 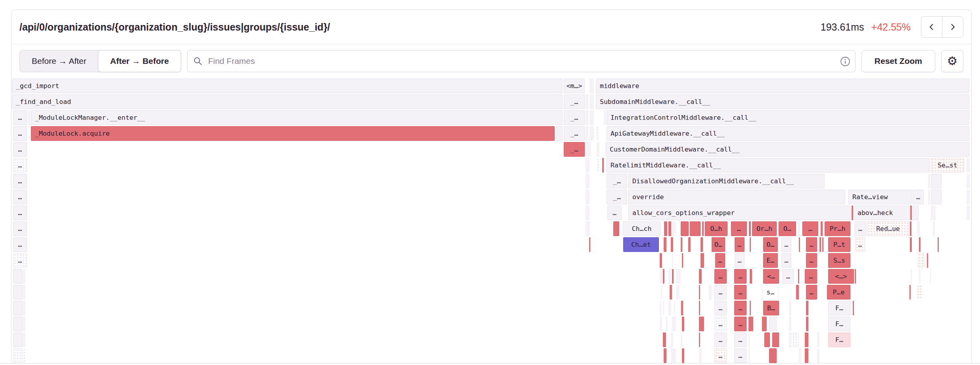 I want to click on flame-frame: allow_cors_options_wrapper, so click(x=739, y=213).